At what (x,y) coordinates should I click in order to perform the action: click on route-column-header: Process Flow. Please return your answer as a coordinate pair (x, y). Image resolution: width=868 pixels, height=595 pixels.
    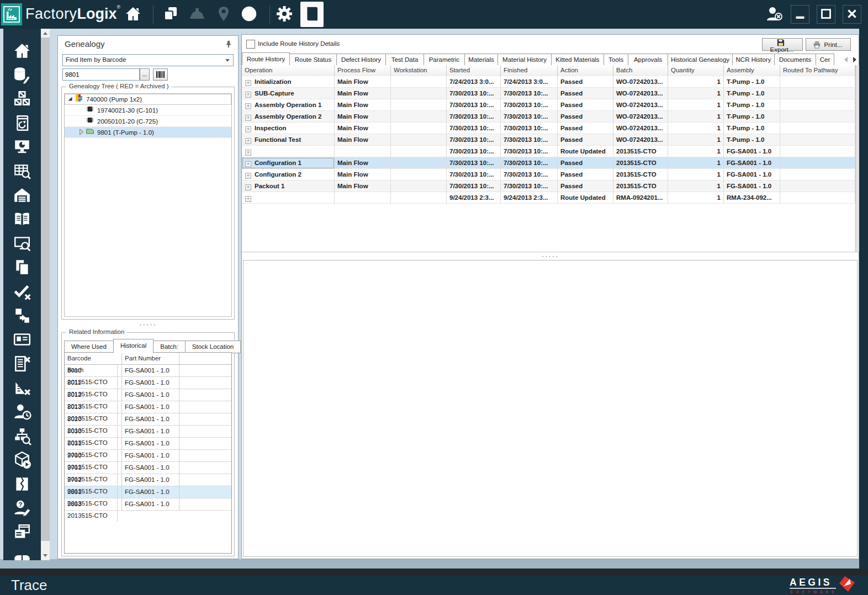
    Looking at the image, I should click on (363, 71).